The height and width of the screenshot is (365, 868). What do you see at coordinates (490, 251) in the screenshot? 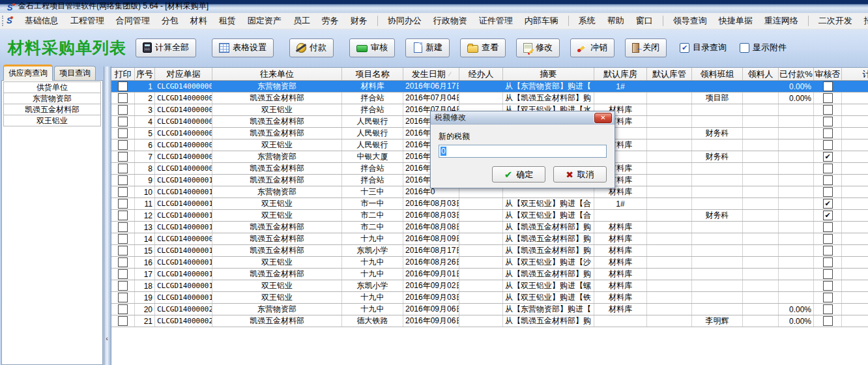
I see `table-row: 15CLCGD140000015凯强五金材料部东凯小学2016年08月17日从【…` at bounding box center [490, 251].